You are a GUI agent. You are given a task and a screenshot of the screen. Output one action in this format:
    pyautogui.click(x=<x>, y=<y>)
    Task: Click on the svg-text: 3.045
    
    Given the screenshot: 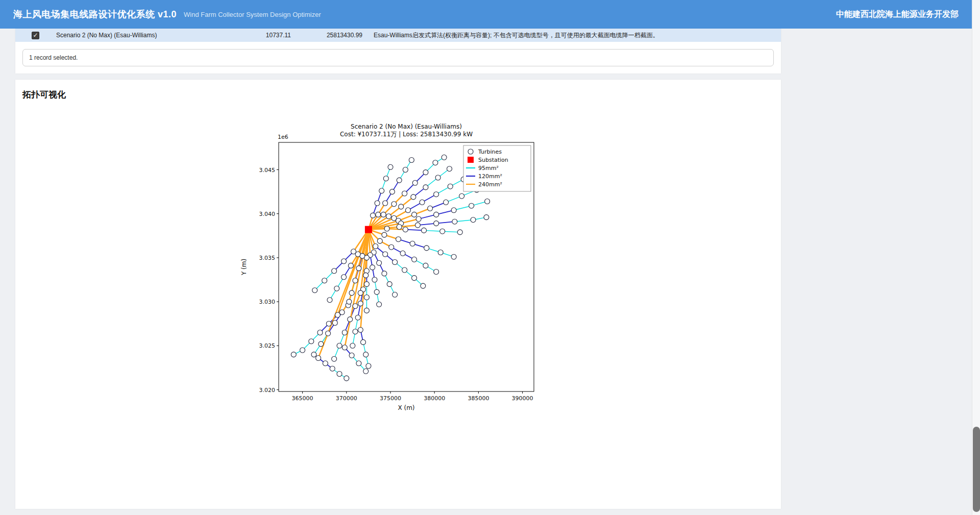 What is the action you would take?
    pyautogui.click(x=267, y=170)
    